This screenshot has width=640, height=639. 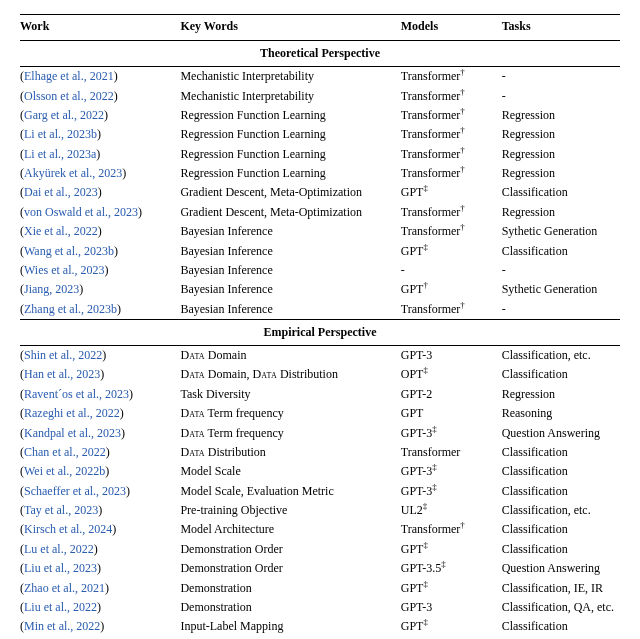 I want to click on citation-cell: (Ravent´os et al., 2023), so click(x=100, y=394).